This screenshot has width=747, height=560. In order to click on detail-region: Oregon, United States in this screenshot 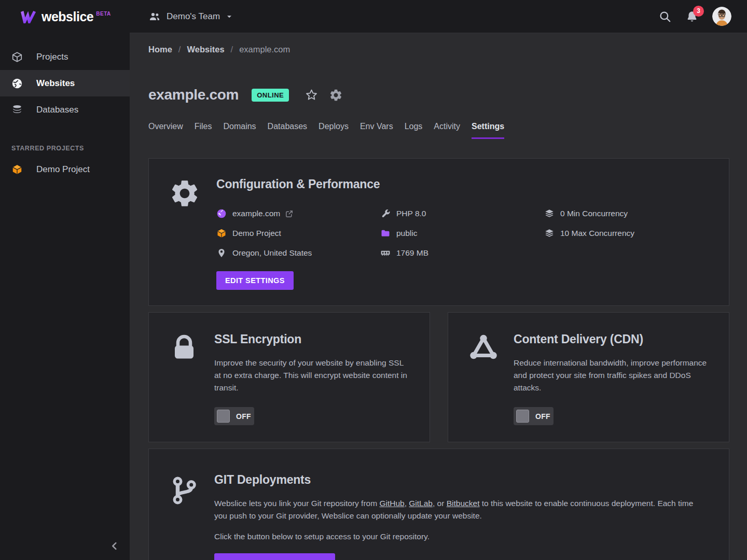, I will do `click(298, 253)`.